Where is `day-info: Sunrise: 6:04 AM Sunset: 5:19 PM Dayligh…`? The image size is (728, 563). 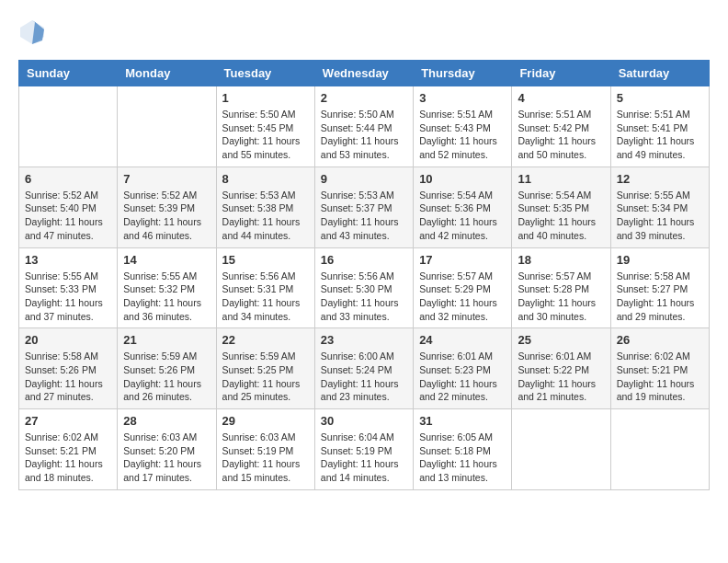
day-info: Sunrise: 6:04 AM Sunset: 5:19 PM Dayligh… is located at coordinates (364, 458).